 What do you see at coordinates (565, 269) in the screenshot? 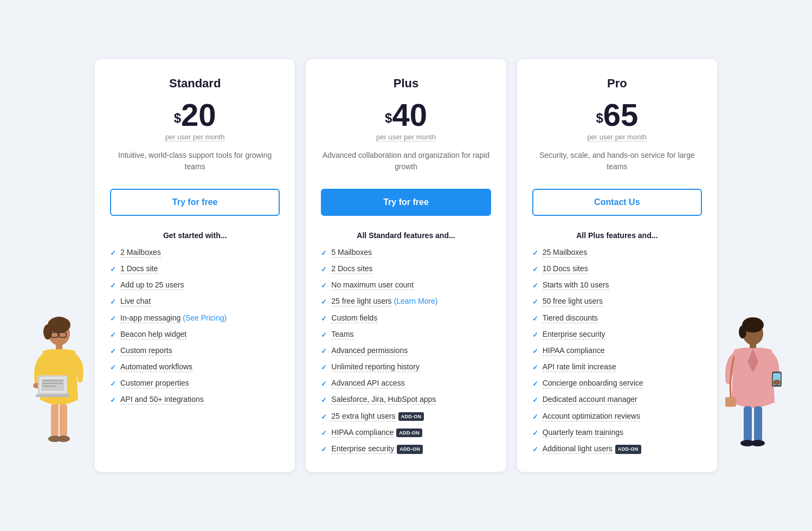
I see `feature-text: 10 Docs sites` at bounding box center [565, 269].